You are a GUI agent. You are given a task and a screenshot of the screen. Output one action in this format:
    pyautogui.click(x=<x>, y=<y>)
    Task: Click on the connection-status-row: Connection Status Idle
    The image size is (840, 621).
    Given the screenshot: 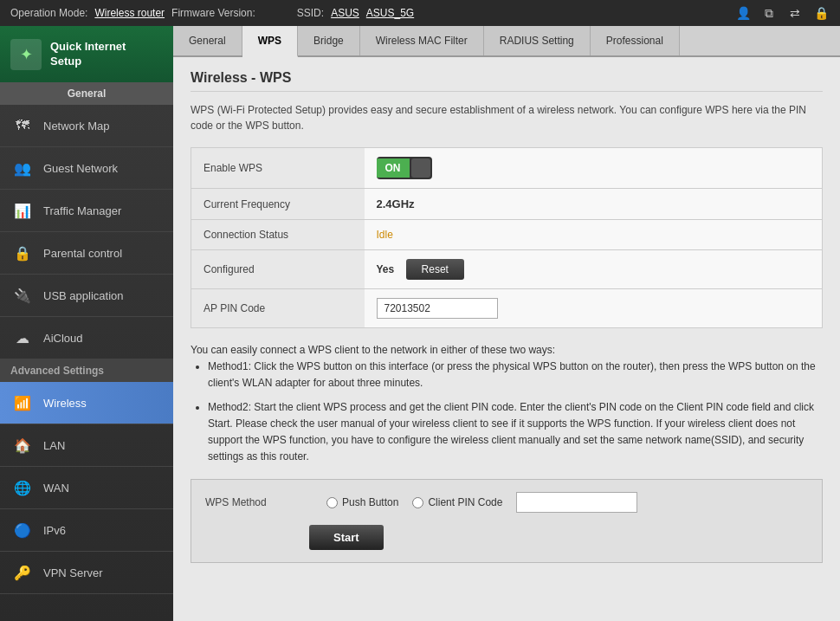 What is the action you would take?
    pyautogui.click(x=507, y=236)
    